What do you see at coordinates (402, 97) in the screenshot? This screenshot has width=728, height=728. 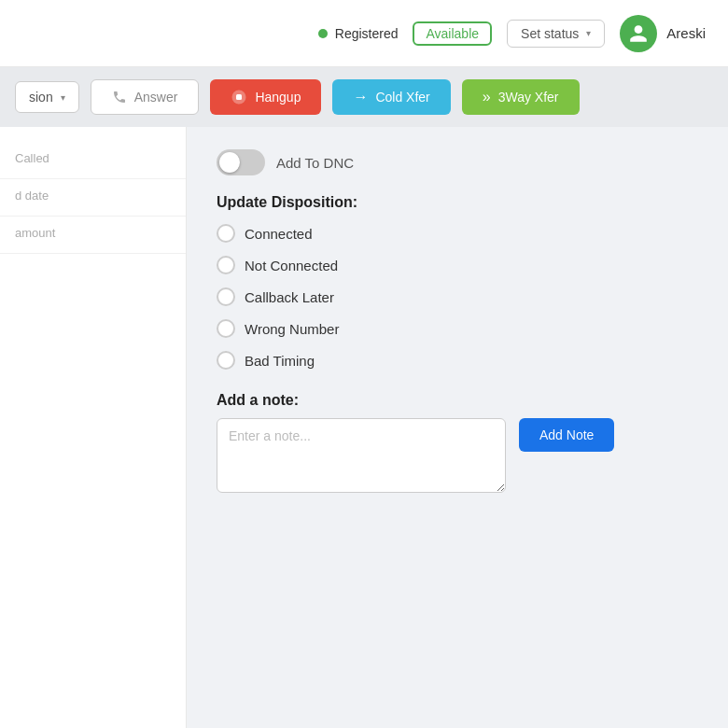 I see `cold-xfer-label: Cold Xfer` at bounding box center [402, 97].